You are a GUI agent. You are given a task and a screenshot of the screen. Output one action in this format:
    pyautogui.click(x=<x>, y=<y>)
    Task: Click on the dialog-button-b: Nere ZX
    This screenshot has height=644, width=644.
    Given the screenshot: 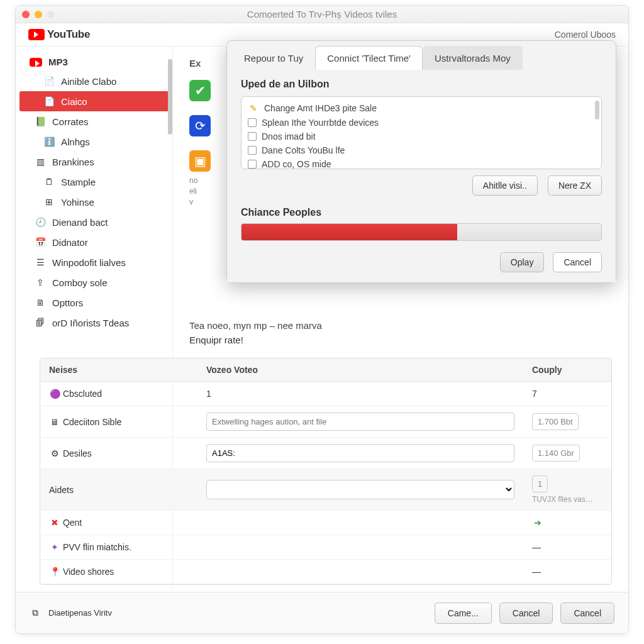 What is the action you would take?
    pyautogui.click(x=575, y=186)
    